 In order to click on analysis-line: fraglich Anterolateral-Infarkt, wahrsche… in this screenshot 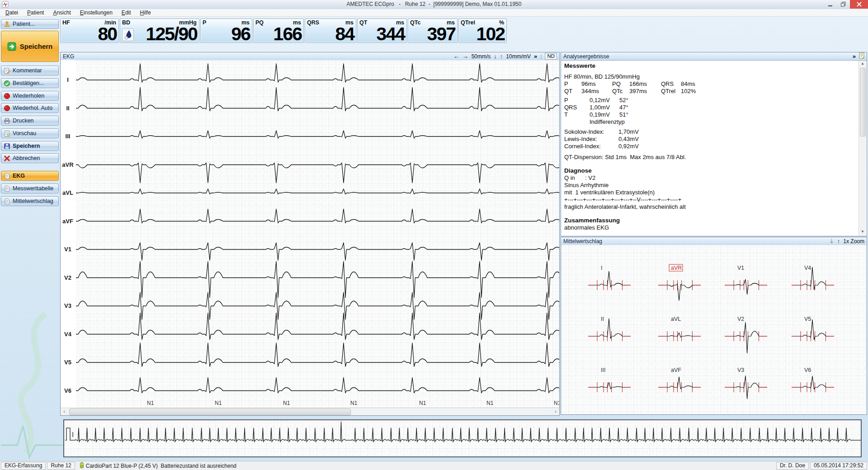, I will do `click(710, 207)`.